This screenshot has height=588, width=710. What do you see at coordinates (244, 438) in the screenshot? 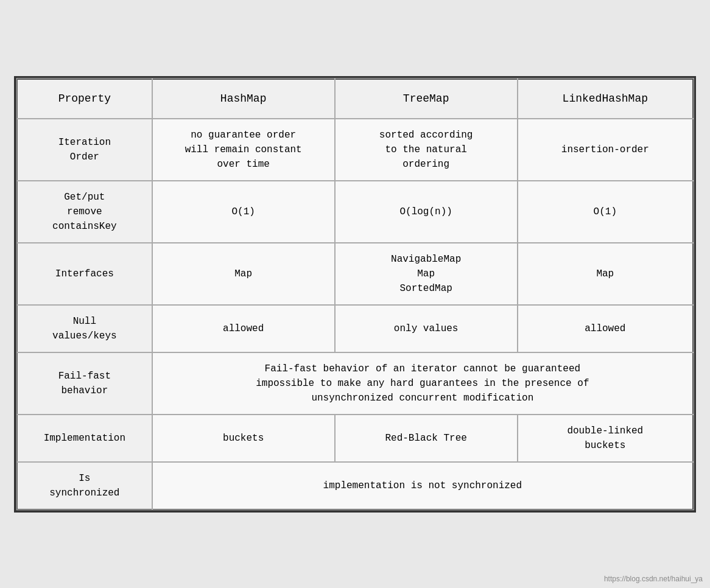
I see `val-implementation-hashmap: buckets` at bounding box center [244, 438].